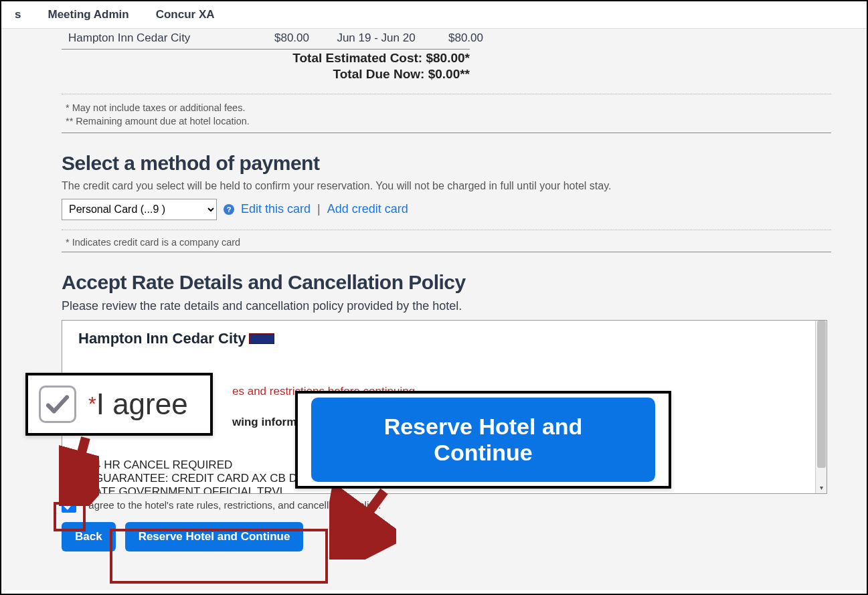  Describe the element at coordinates (448, 108) in the screenshot. I see `footnote-1: * May not include taxes or additional fe…` at that location.